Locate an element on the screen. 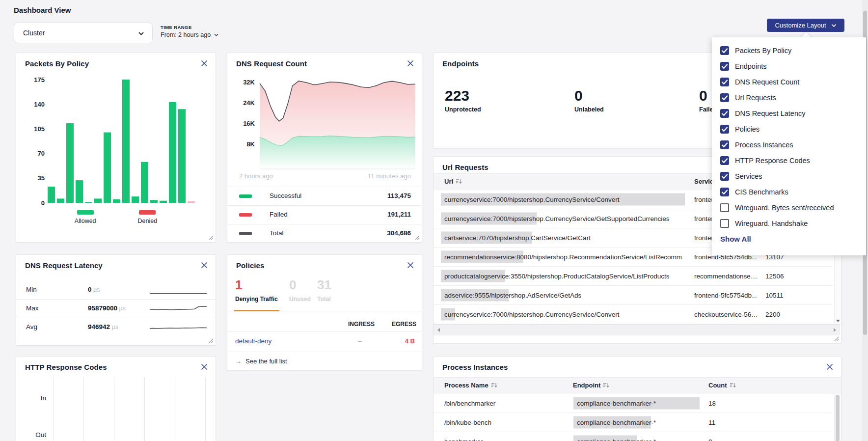 This screenshot has height=441, width=868. menu-item-url-requests: Url Requests is located at coordinates (789, 98).